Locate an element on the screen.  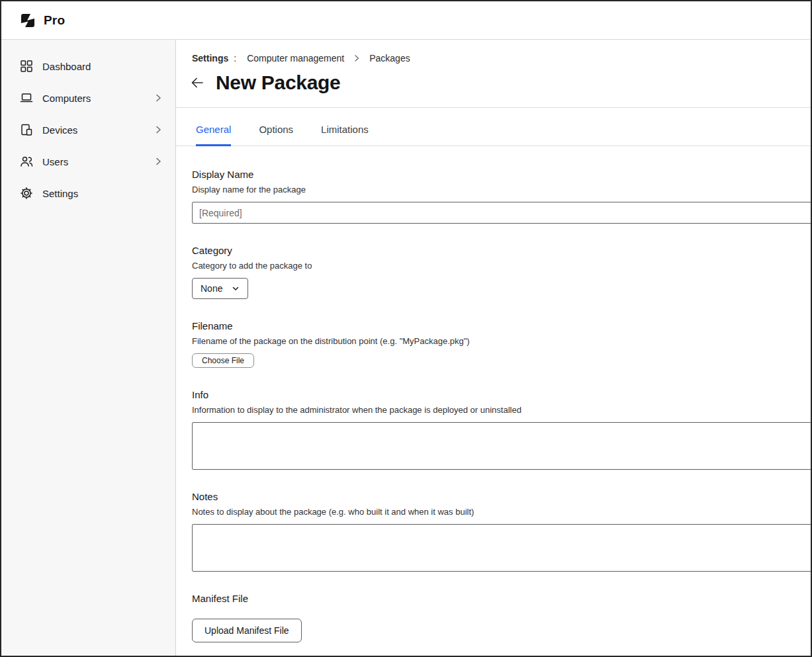
info-textarea is located at coordinates (502, 446).